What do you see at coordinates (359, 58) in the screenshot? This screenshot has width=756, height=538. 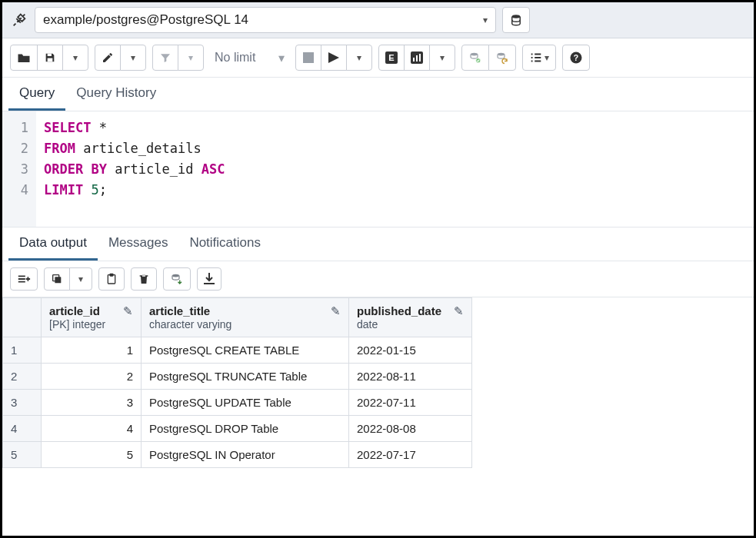 I see `execute-dropdown-button: ▾` at bounding box center [359, 58].